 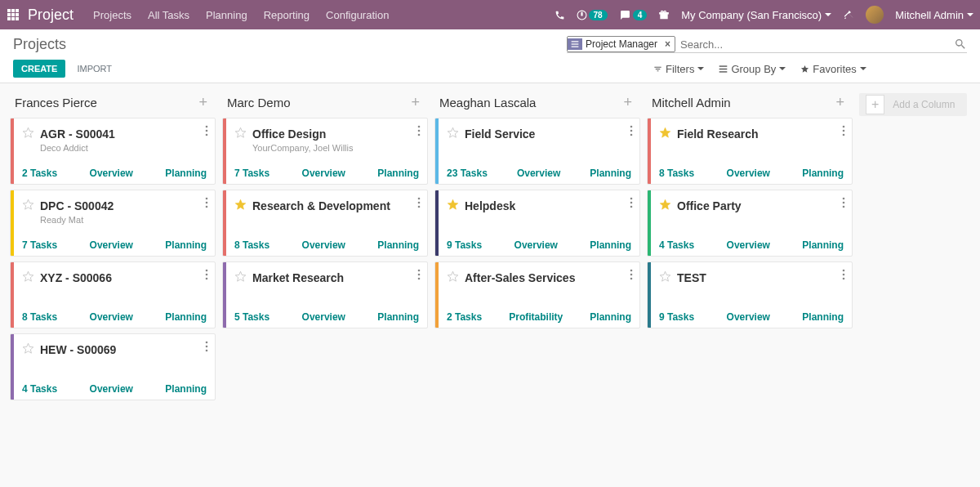 I want to click on nav-all-tasks: All Tasks, so click(x=168, y=15).